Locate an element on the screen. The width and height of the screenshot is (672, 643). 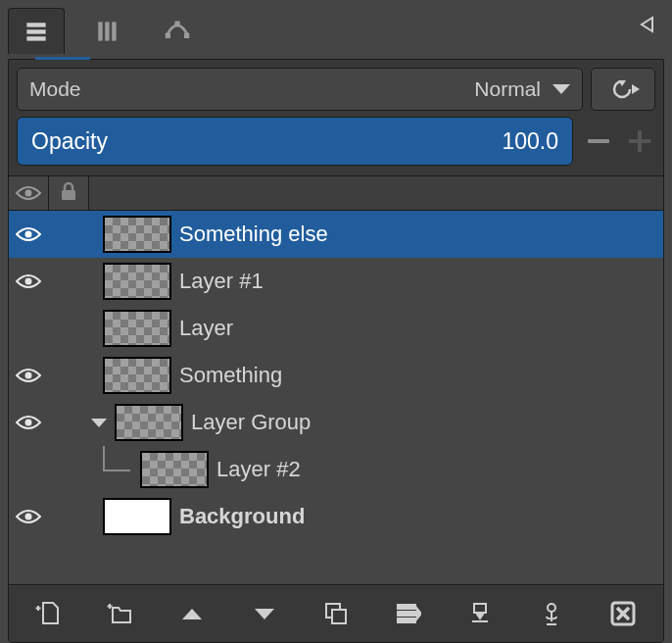
header-visibility-column is located at coordinates (29, 193).